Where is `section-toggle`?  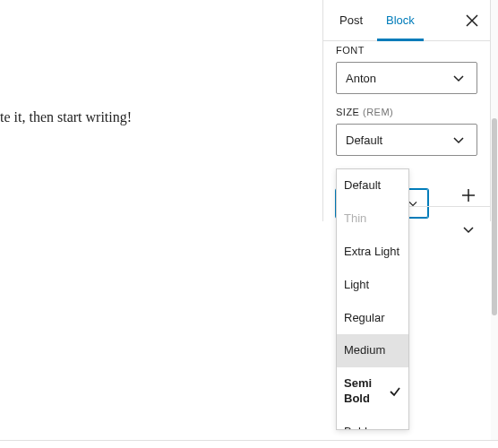
section-toggle is located at coordinates (468, 229).